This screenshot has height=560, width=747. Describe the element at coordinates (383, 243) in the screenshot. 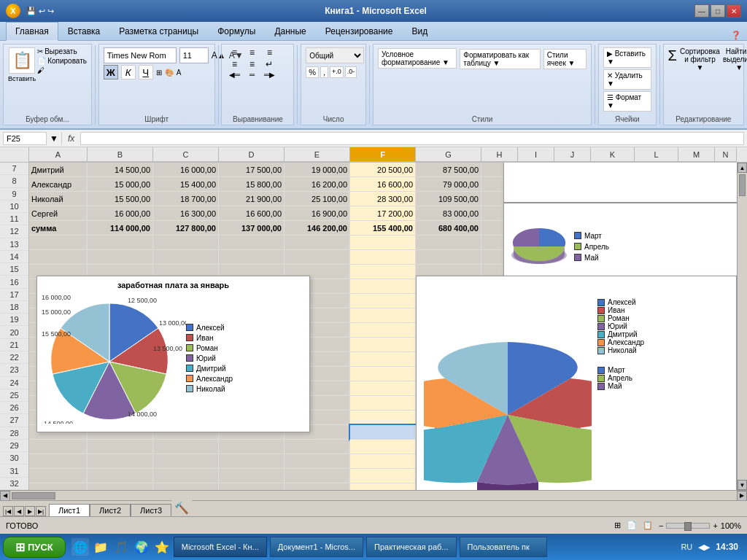

I see `cell-f12` at that location.